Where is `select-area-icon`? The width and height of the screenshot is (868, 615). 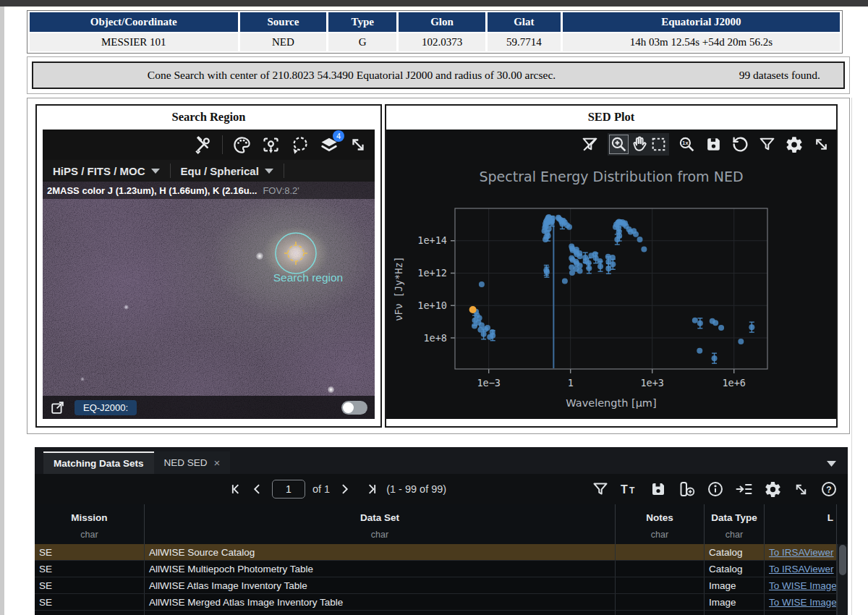
select-area-icon is located at coordinates (658, 145).